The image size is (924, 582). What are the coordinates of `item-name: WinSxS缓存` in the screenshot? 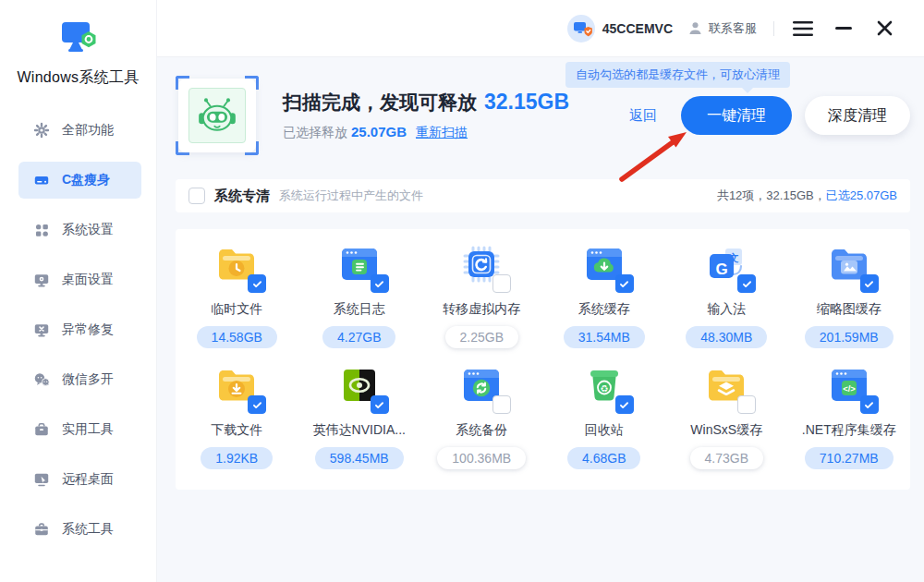 It's located at (726, 430).